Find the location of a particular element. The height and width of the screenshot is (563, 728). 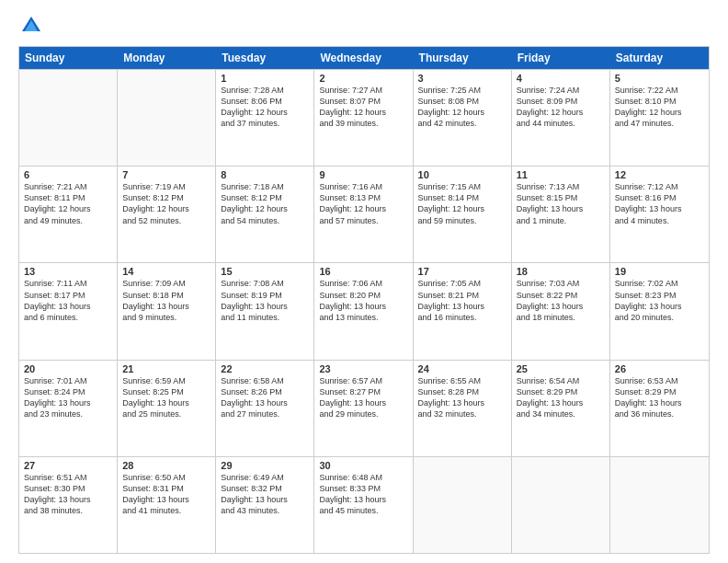

cell-info: Sunrise: 6:57 AMSunset: 8:27 PMDaylight:… is located at coordinates (363, 397).